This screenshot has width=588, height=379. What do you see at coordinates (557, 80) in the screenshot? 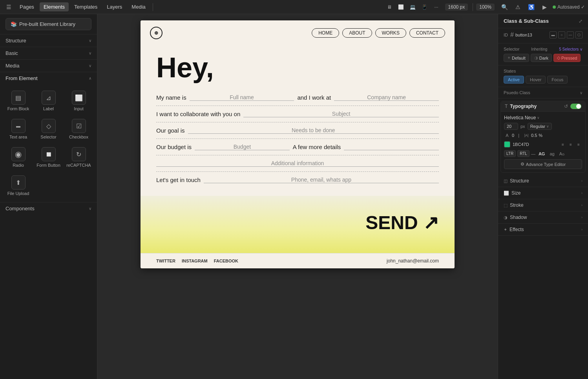
I see `focus-state: Focus` at bounding box center [557, 80].